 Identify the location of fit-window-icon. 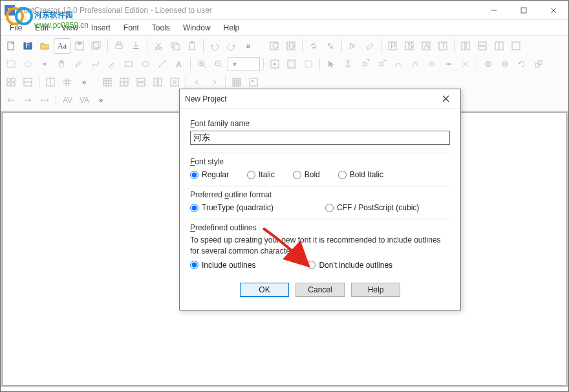
(292, 64).